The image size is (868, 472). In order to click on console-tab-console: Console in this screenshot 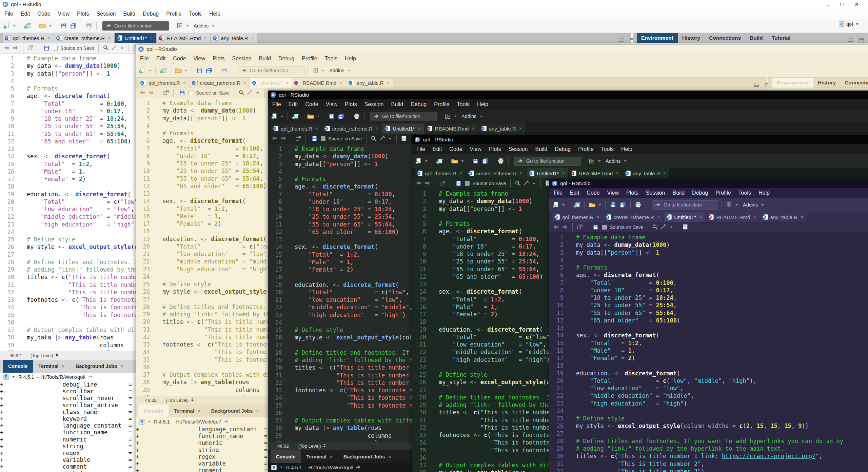, I will do `click(18, 366)`.